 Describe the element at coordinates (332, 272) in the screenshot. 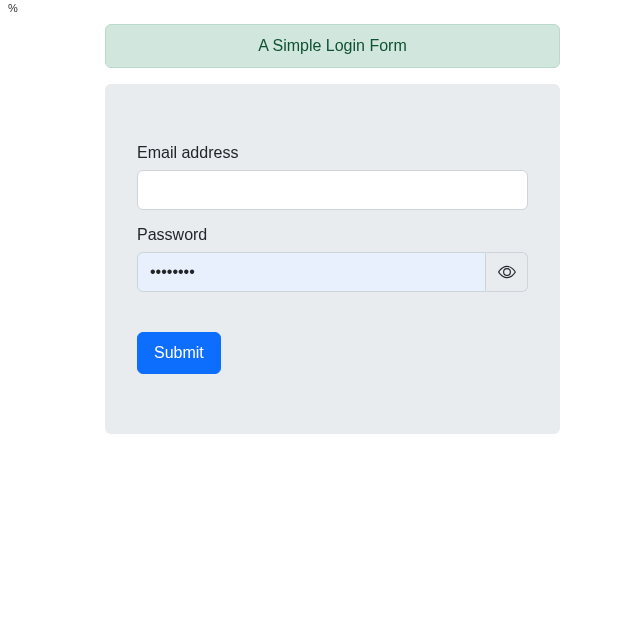

I see `password-input-group` at that location.